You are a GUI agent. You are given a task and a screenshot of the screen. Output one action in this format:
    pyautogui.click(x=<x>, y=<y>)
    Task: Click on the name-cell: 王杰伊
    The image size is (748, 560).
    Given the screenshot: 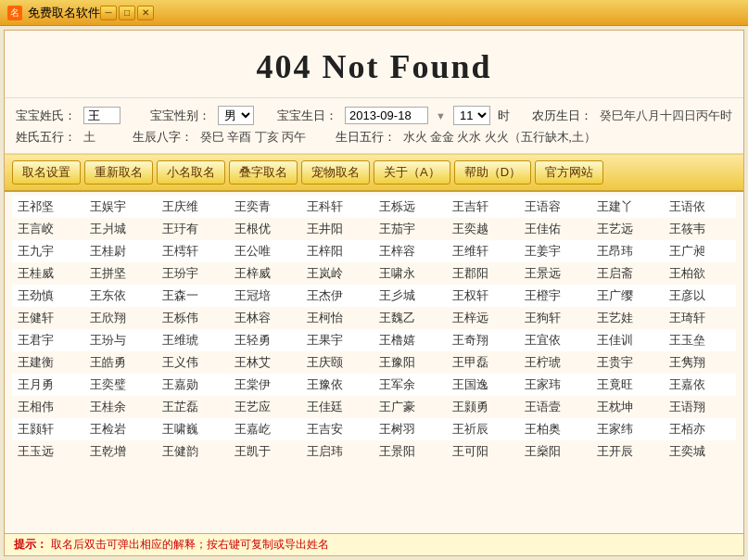 What is the action you would take?
    pyautogui.click(x=337, y=296)
    